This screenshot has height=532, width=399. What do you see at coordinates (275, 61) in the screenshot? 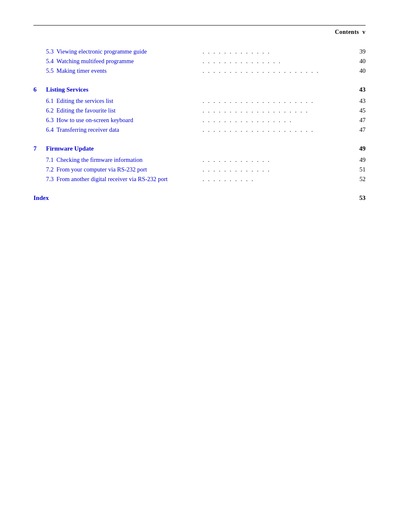
I see `dots-5-4: . . . . . . . . . . . . . . .` at bounding box center [275, 61].